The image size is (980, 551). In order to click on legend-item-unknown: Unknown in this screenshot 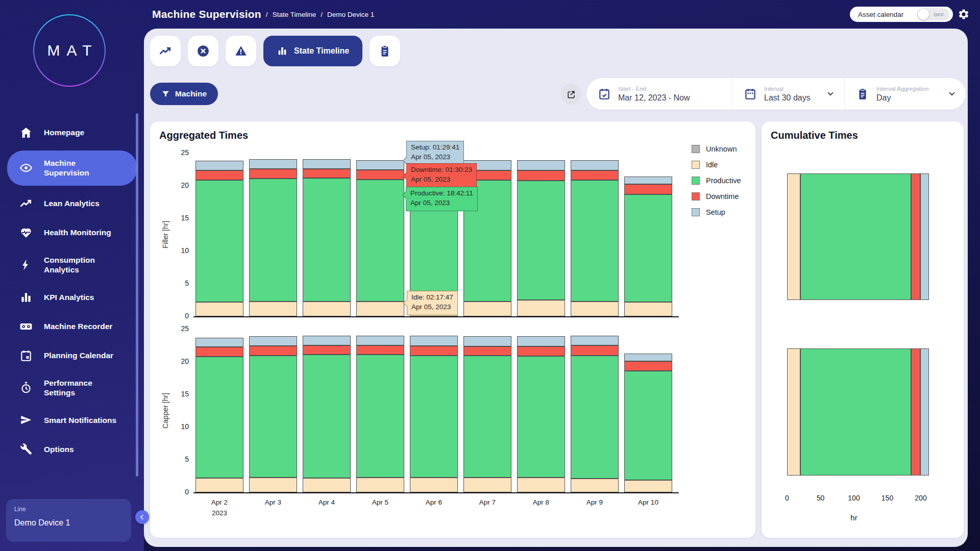, I will do `click(717, 149)`.